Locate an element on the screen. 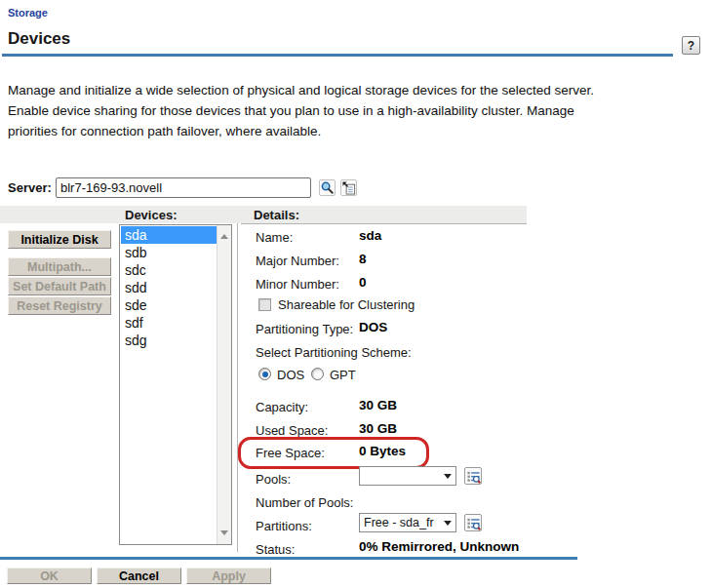  pools-dropdown is located at coordinates (408, 476).